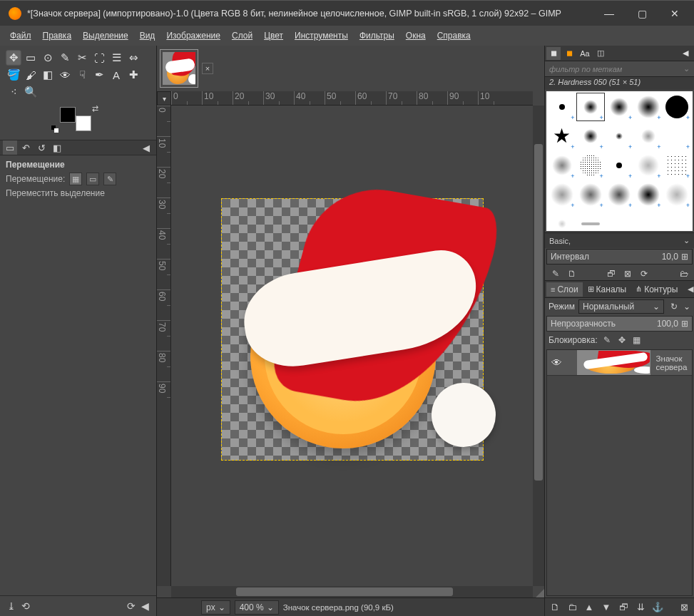 The height and width of the screenshot is (616, 694). What do you see at coordinates (57, 148) in the screenshot?
I see `images-tab: ◧` at bounding box center [57, 148].